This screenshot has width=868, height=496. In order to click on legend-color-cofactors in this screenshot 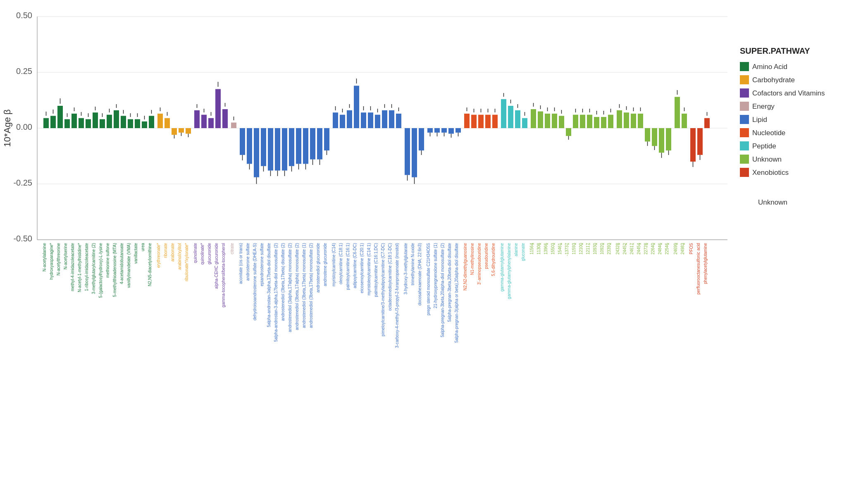, I will do `click(744, 93)`.